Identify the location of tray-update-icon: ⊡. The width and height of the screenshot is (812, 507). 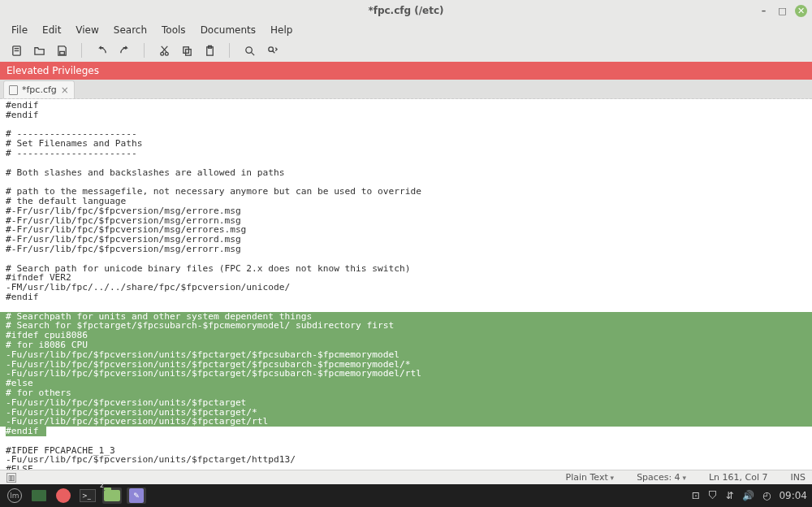
(696, 496).